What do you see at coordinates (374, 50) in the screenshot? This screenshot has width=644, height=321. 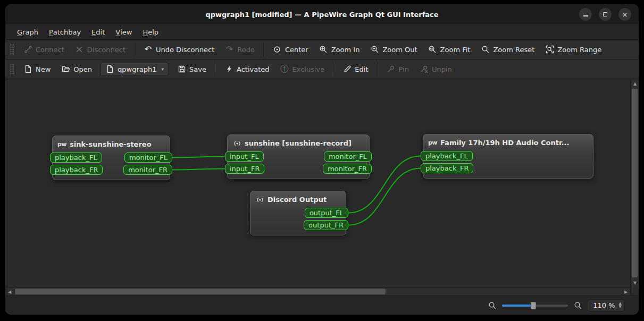 I see `zoom-out-icon` at bounding box center [374, 50].